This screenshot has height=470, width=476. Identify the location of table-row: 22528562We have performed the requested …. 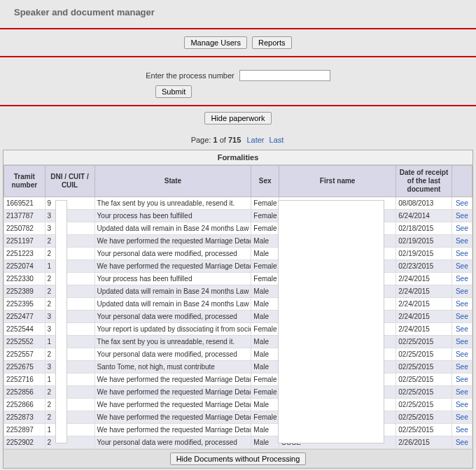
(238, 392).